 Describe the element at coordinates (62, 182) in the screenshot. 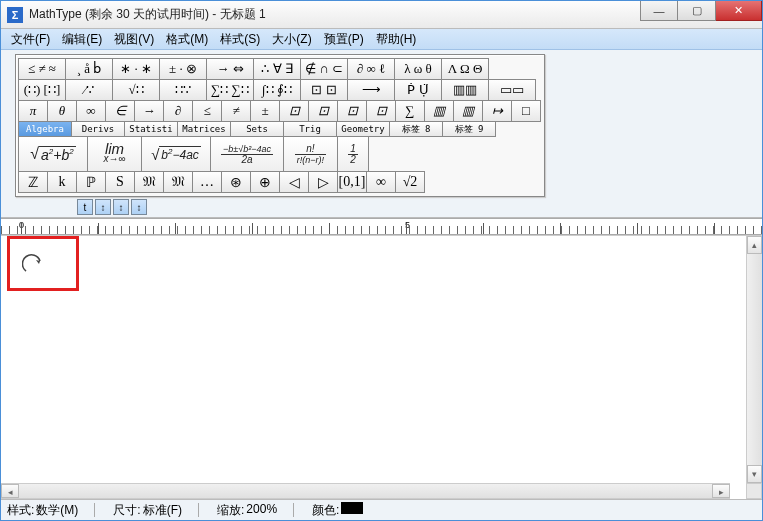

I see `small-template-btn-1: k` at that location.